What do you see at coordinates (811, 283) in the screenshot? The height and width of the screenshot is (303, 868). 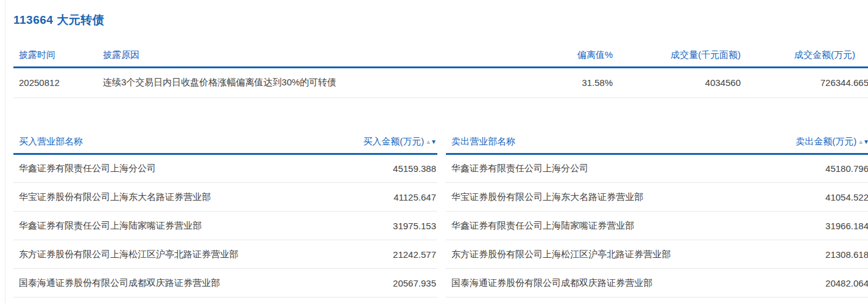 I see `branch-amount-cell: 20482.064` at bounding box center [811, 283].